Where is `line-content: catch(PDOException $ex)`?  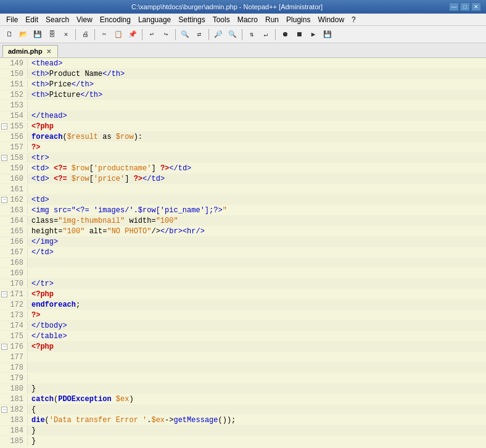 line-content: catch(PDOException $ex) is located at coordinates (81, 399).